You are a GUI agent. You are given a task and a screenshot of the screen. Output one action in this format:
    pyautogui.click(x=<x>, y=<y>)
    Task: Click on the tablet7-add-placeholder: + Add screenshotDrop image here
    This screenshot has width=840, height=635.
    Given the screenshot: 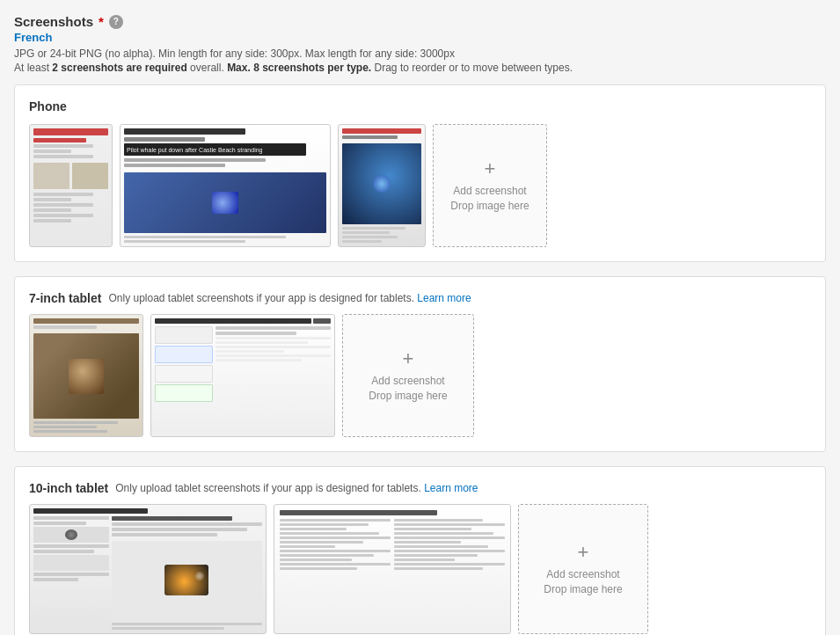 What is the action you would take?
    pyautogui.click(x=408, y=376)
    